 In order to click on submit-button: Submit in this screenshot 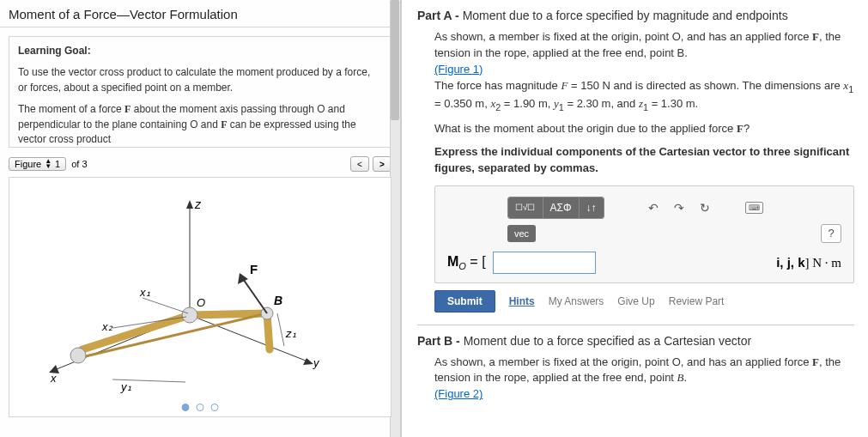, I will do `click(465, 301)`.